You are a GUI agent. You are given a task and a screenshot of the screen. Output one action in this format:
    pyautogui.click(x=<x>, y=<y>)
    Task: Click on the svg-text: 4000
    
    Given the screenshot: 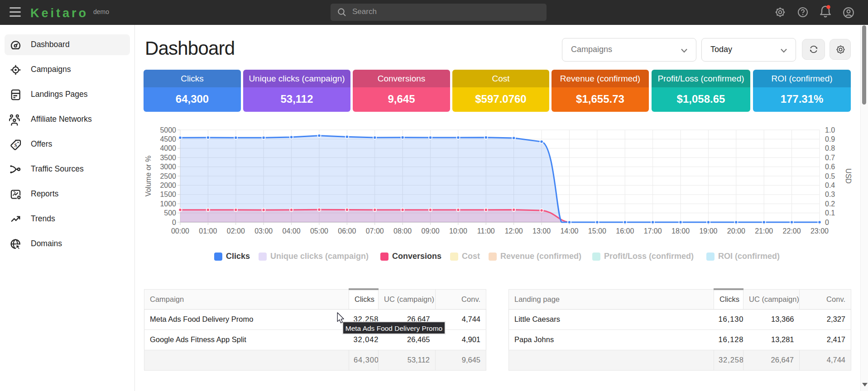 What is the action you would take?
    pyautogui.click(x=168, y=148)
    